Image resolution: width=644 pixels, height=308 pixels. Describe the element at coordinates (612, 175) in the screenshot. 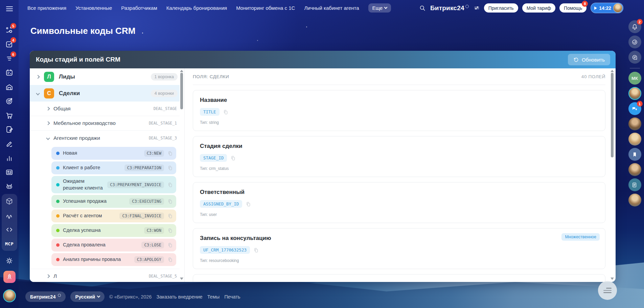

I see `fields-scrollbar` at that location.